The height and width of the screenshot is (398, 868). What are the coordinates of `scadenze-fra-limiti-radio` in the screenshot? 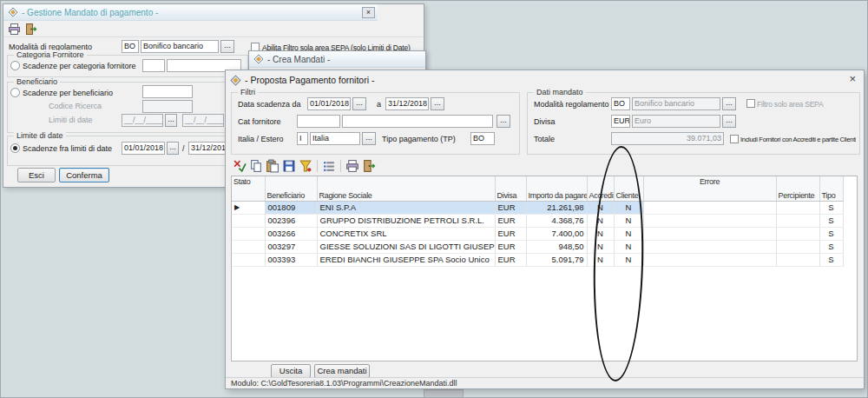 It's located at (16, 148).